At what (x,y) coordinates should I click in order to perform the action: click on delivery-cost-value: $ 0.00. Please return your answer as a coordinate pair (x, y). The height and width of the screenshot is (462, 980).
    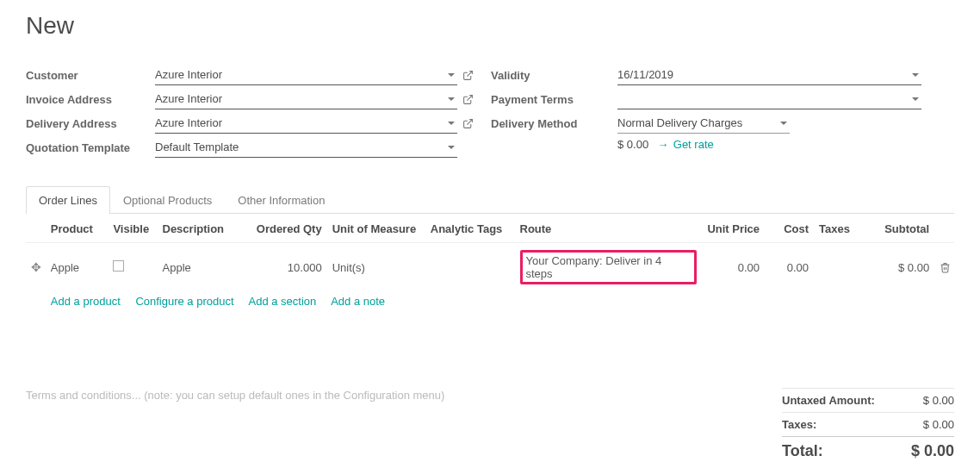
    Looking at the image, I should click on (633, 145).